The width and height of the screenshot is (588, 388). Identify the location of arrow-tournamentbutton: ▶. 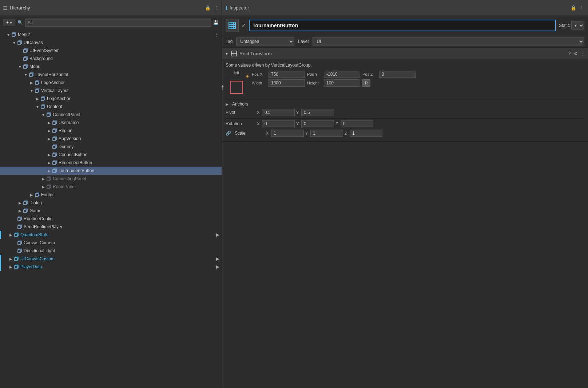
(49, 171).